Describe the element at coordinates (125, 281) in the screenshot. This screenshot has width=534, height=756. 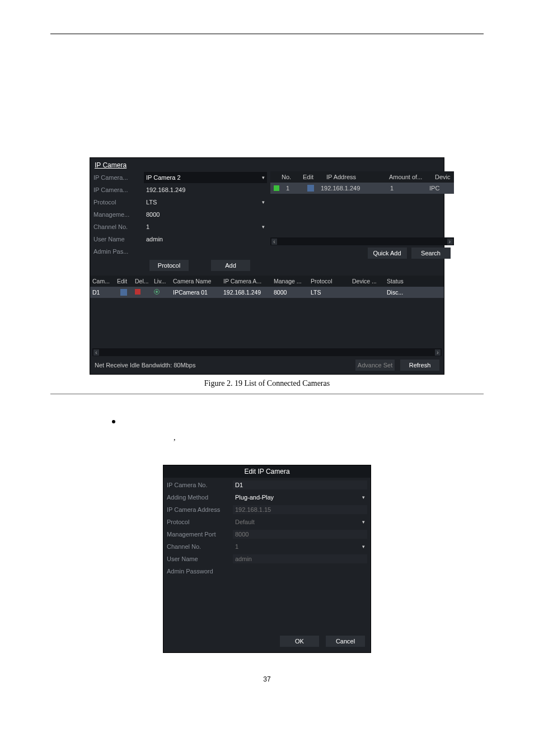
I see `col-edit2: Edit` at that location.